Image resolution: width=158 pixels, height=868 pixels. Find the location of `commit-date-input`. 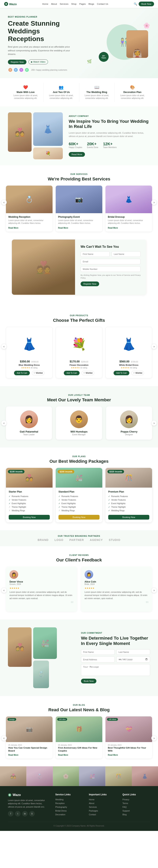

commit-date-input is located at coordinates (133, 659).